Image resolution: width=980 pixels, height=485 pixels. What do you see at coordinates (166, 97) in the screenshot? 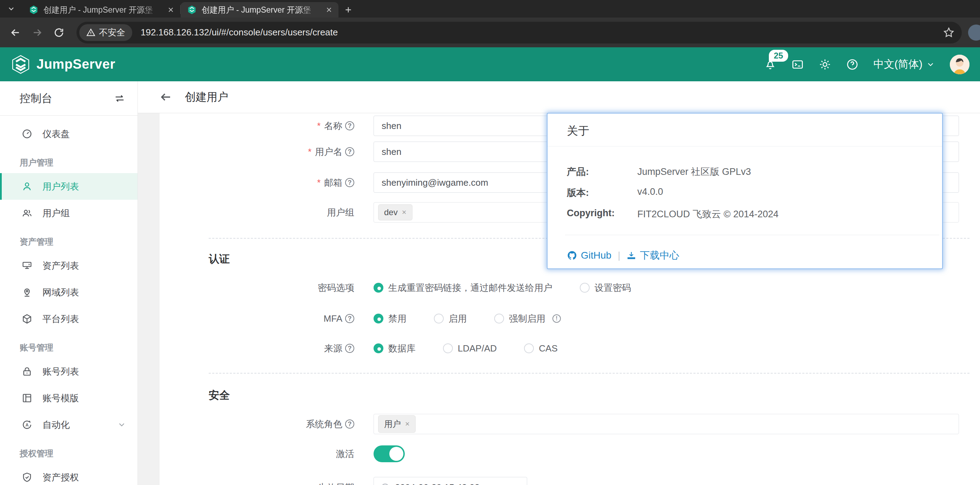
I see `back-arrow-icon` at bounding box center [166, 97].